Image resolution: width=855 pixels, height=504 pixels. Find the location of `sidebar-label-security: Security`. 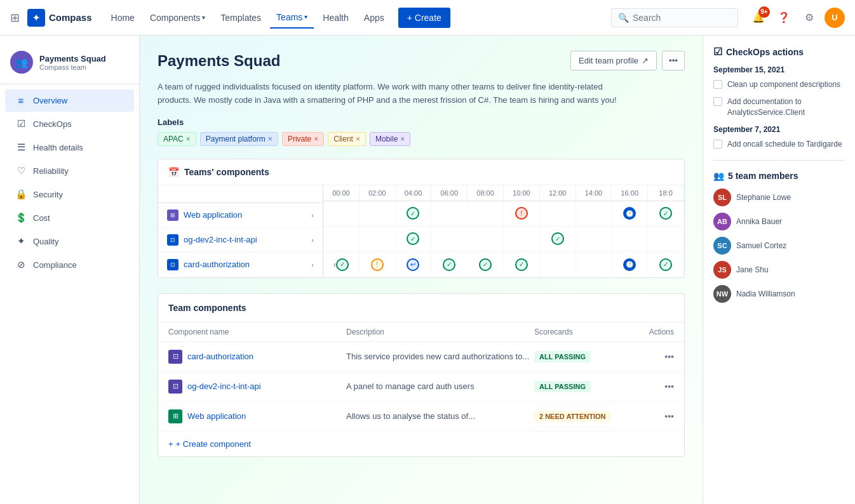

sidebar-label-security: Security is located at coordinates (48, 194).